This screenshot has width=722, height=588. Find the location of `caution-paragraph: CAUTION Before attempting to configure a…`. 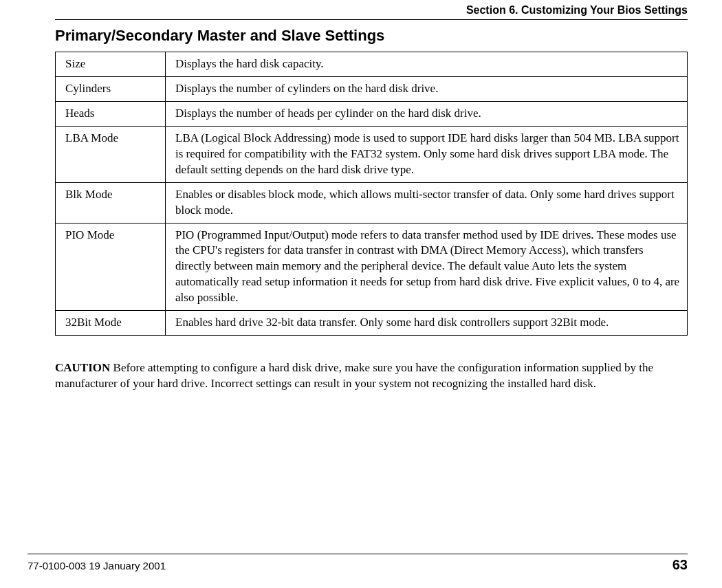

caution-paragraph: CAUTION Before attempting to configure a… is located at coordinates (371, 376).